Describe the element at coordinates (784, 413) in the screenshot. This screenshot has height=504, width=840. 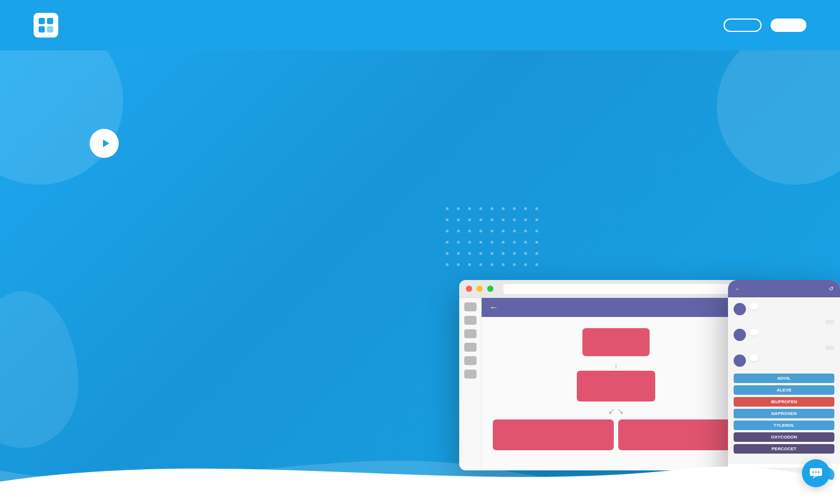
I see `option-naproxen: NAPROXEN` at that location.